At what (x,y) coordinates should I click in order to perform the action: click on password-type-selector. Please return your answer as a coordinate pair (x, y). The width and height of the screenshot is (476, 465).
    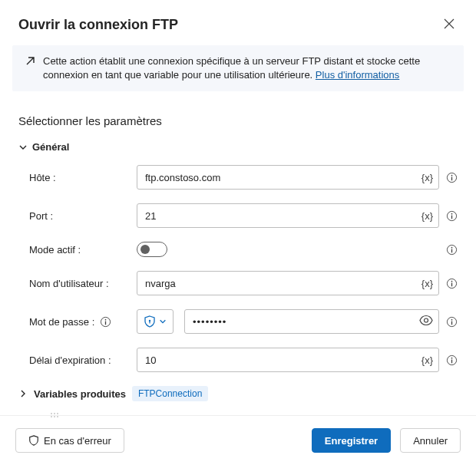
    Looking at the image, I should click on (155, 322).